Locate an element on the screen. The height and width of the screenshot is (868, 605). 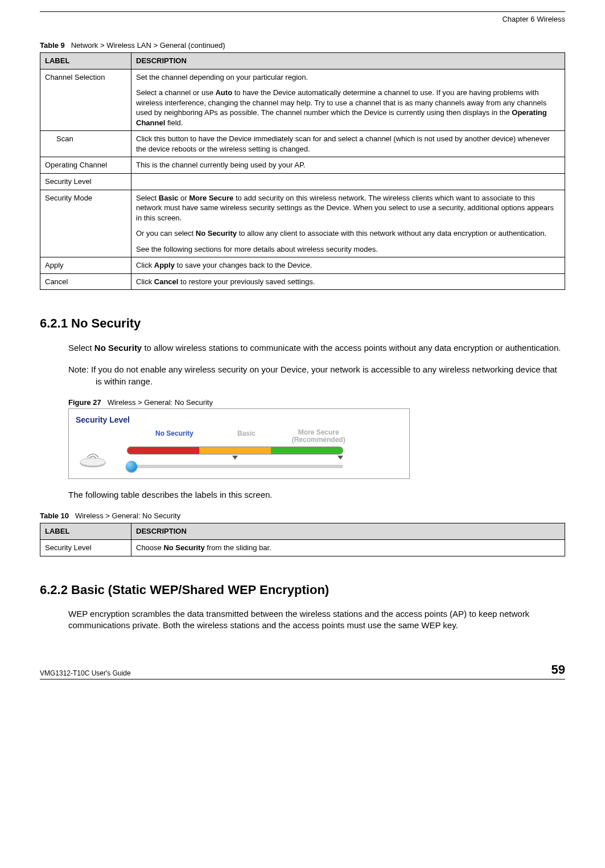
page-footer: VMG1312-T10C User's Guide 59 is located at coordinates (303, 671).